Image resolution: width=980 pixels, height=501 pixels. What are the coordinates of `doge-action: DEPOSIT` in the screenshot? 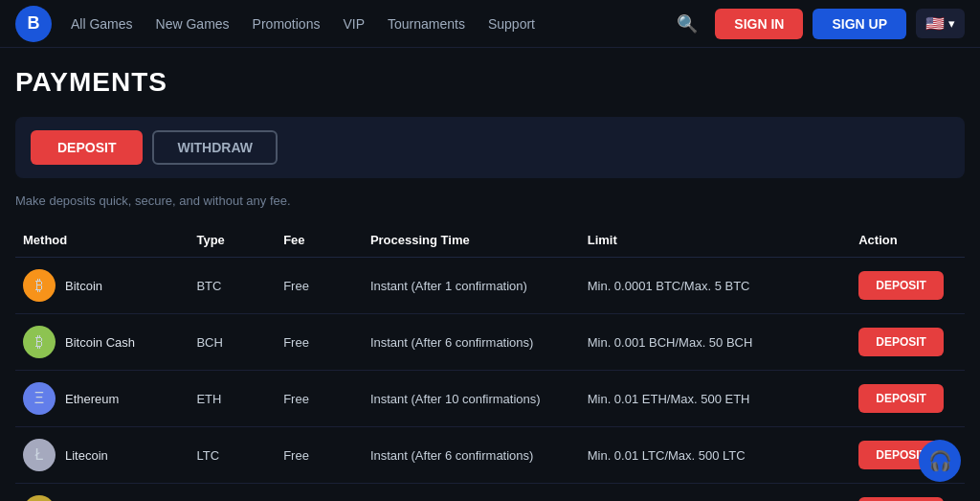 It's located at (907, 492).